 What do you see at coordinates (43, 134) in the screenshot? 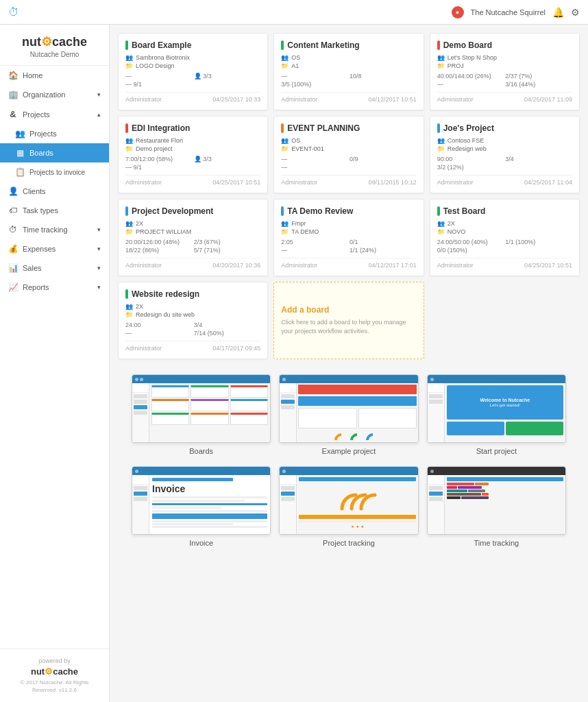
I see `sidebar-item-projects-label: Projects` at bounding box center [43, 134].